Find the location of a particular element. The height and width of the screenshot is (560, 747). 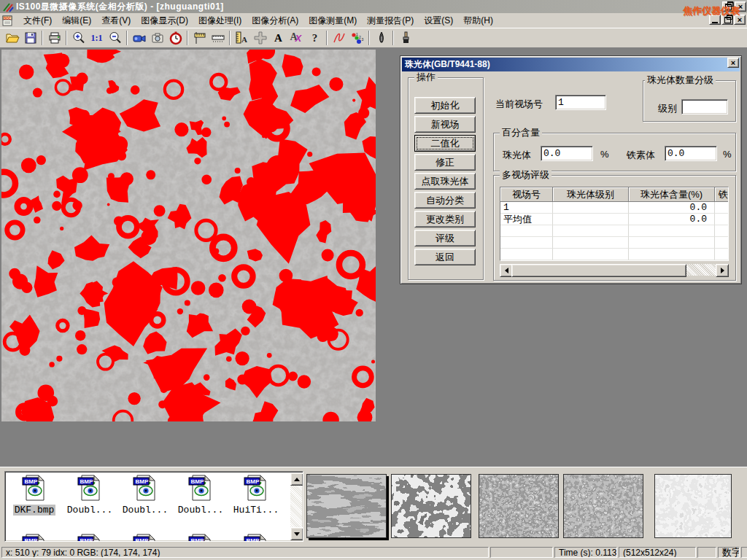

table-row: 10.0 is located at coordinates (614, 208).